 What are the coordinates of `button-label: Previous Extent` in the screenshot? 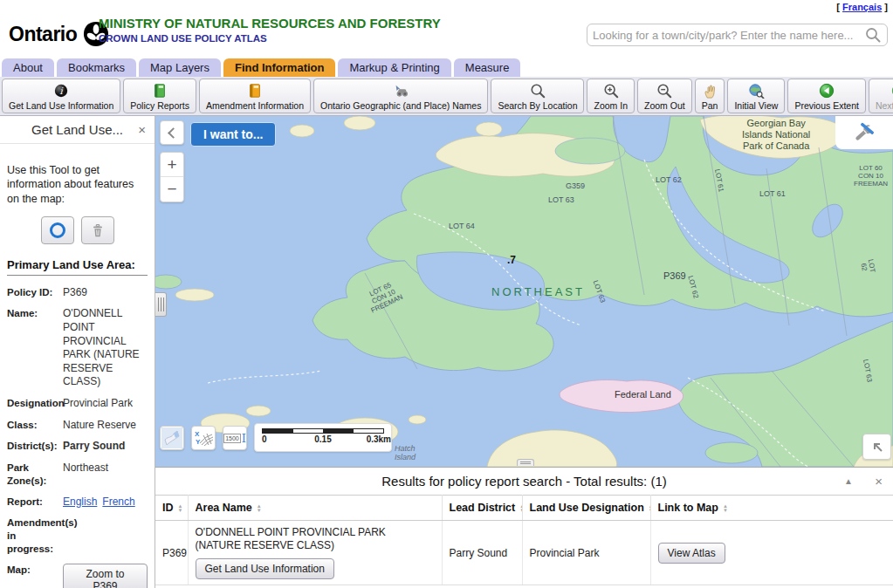 It's located at (827, 106).